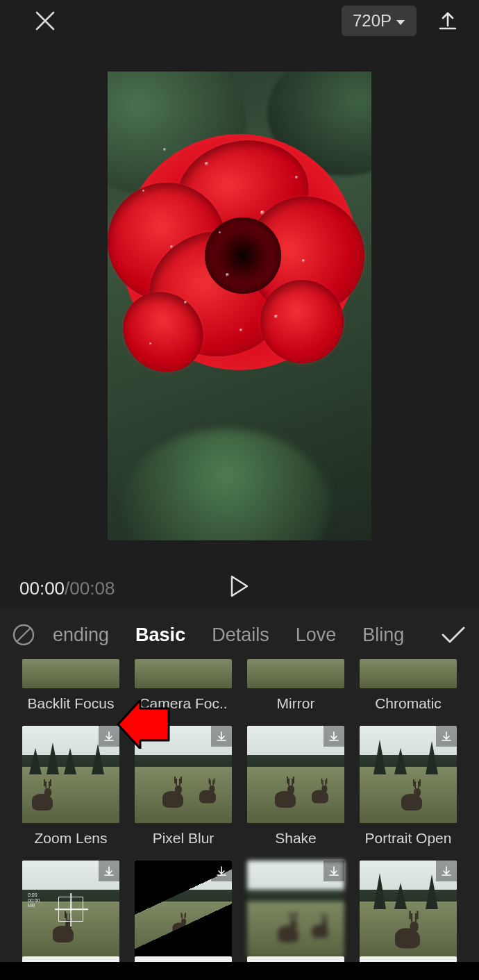 This screenshot has width=479, height=980. Describe the element at coordinates (81, 635) in the screenshot. I see `tab-ending: ending` at that location.